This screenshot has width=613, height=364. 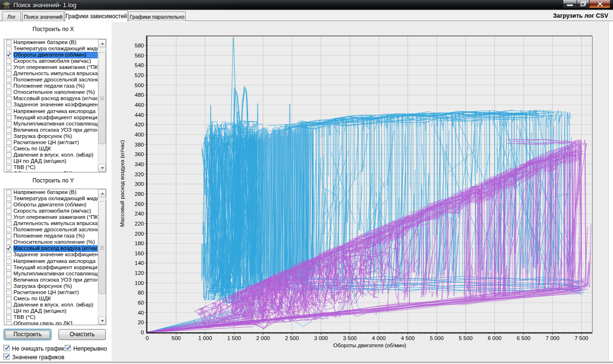 I want to click on svg-text: 160, so click(x=139, y=253).